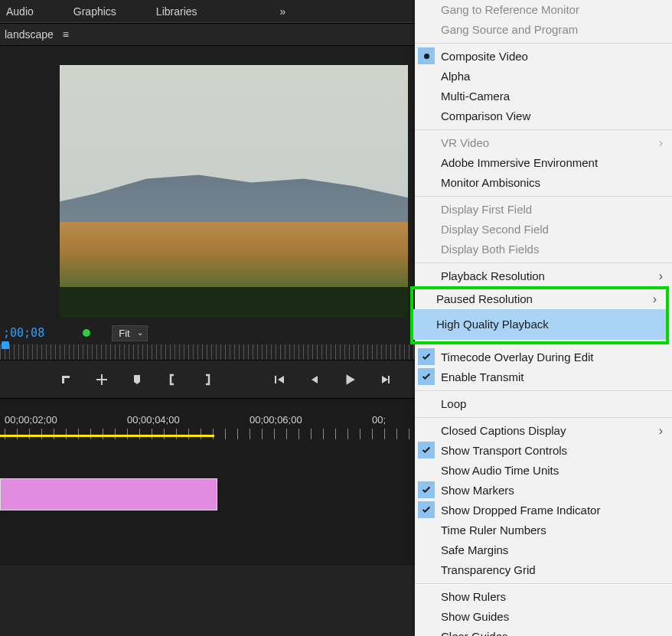 Image resolution: width=672 pixels, height=636 pixels. Describe the element at coordinates (543, 357) in the screenshot. I see `menu-item-timecode-overlay: Timecode Overlay During Edit` at that location.